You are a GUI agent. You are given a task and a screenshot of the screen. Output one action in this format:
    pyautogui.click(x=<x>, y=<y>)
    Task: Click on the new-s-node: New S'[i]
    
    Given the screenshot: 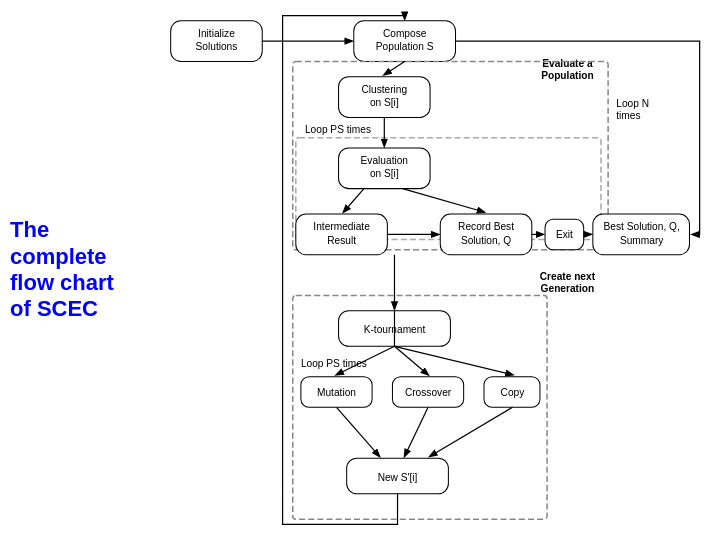 What is the action you would take?
    pyautogui.click(x=398, y=478)
    